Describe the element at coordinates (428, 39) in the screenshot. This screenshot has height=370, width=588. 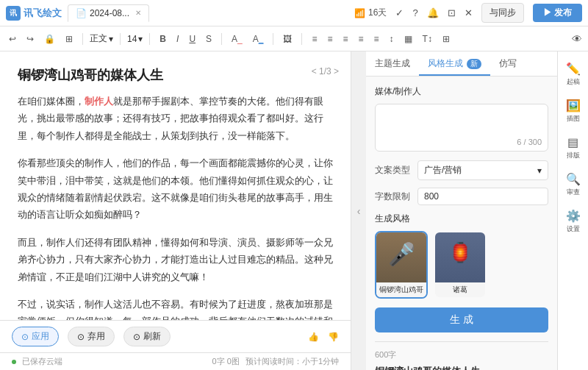
I see `more-format-button: T↕` at that location.